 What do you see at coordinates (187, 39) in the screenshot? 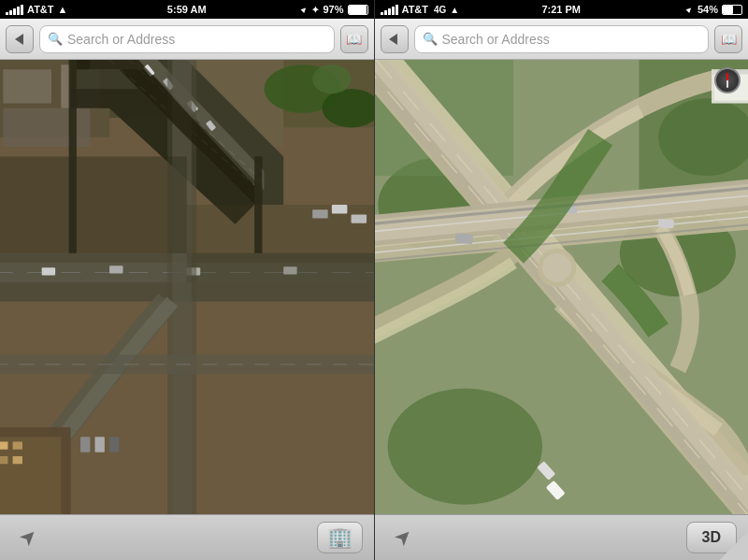
I see `left-nav-bar: 🔍 Search or Address 📖` at bounding box center [187, 39].